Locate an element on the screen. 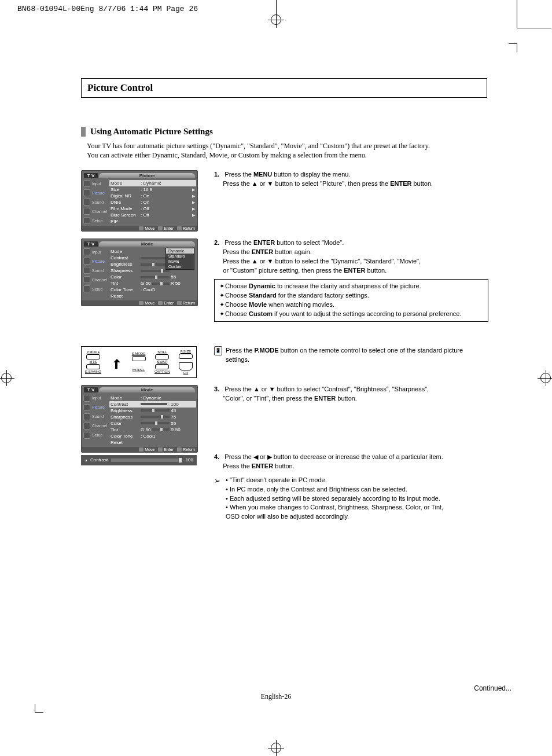 The width and height of the screenshot is (552, 756). side-picture-label: Picture is located at coordinates (98, 193).